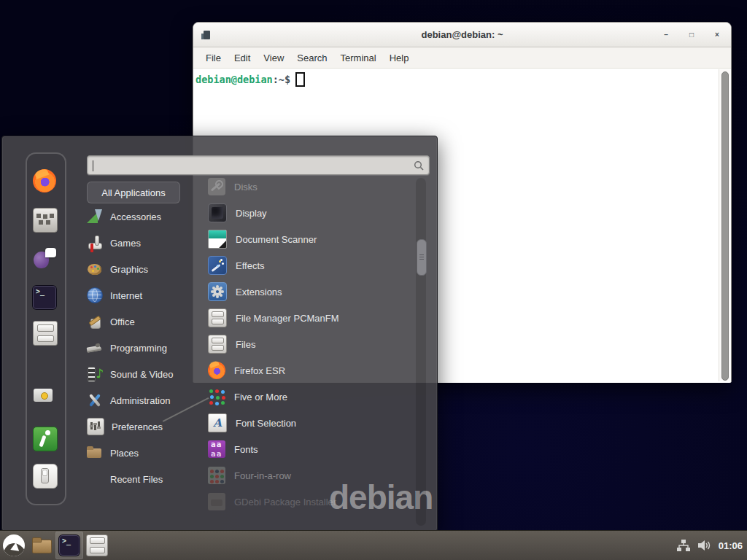 The width and height of the screenshot is (747, 560). What do you see at coordinates (258, 165) in the screenshot?
I see `search-box` at bounding box center [258, 165].